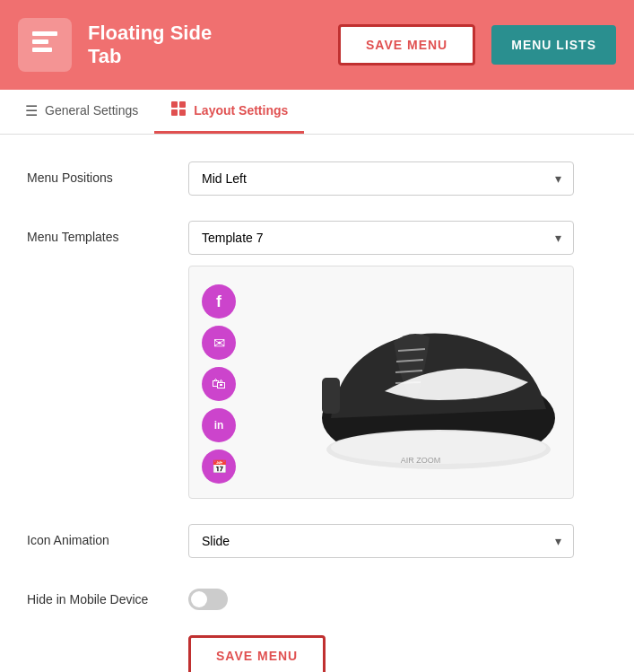  I want to click on calendar-float-icon: 📅, so click(219, 467).